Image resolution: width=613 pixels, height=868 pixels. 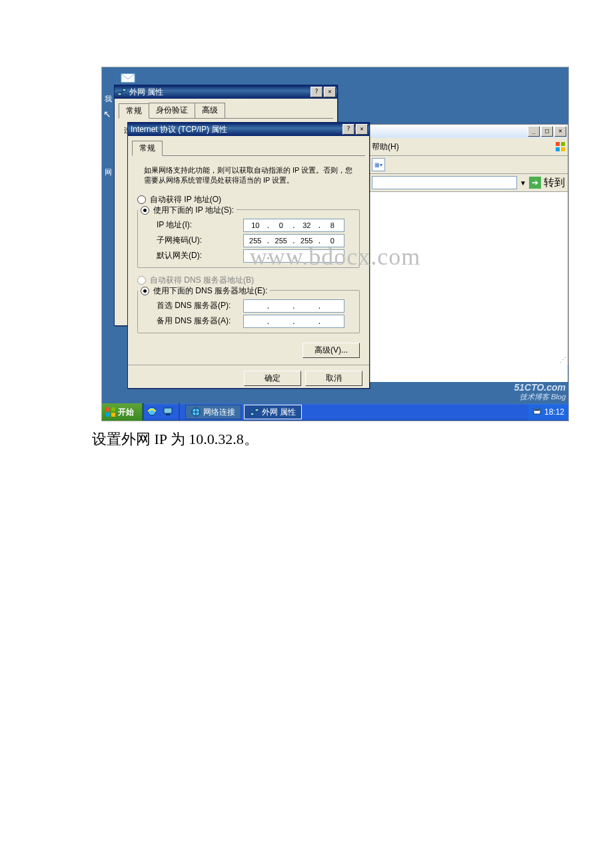 I want to click on ok-button: 确定, so click(x=273, y=379).